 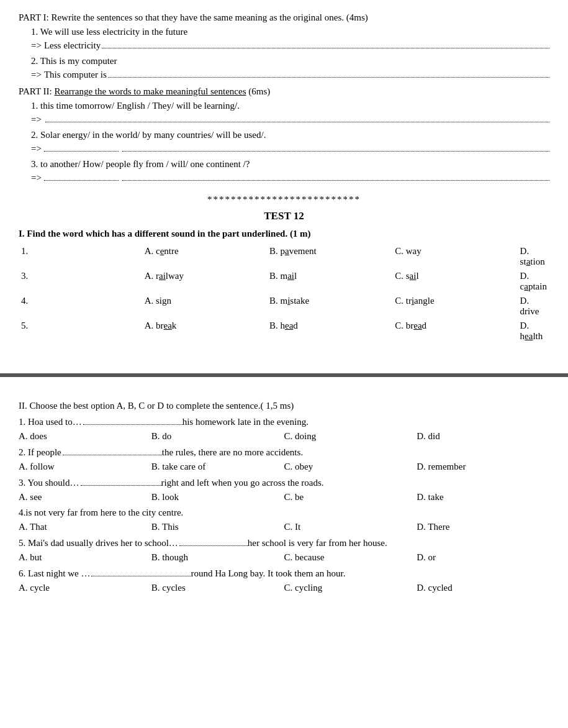 I want to click on mcq-q3: 3. You should… right and left when you g…, so click(x=284, y=489).